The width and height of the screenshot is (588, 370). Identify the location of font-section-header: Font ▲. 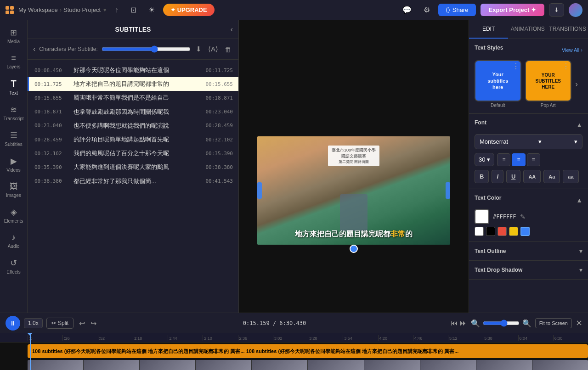
(528, 125).